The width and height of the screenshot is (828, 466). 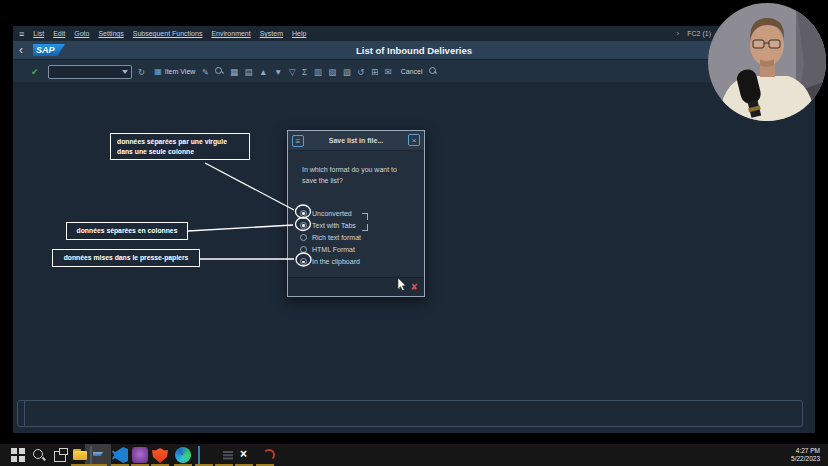 What do you see at coordinates (183, 455) in the screenshot?
I see `edge-browser-icon` at bounding box center [183, 455].